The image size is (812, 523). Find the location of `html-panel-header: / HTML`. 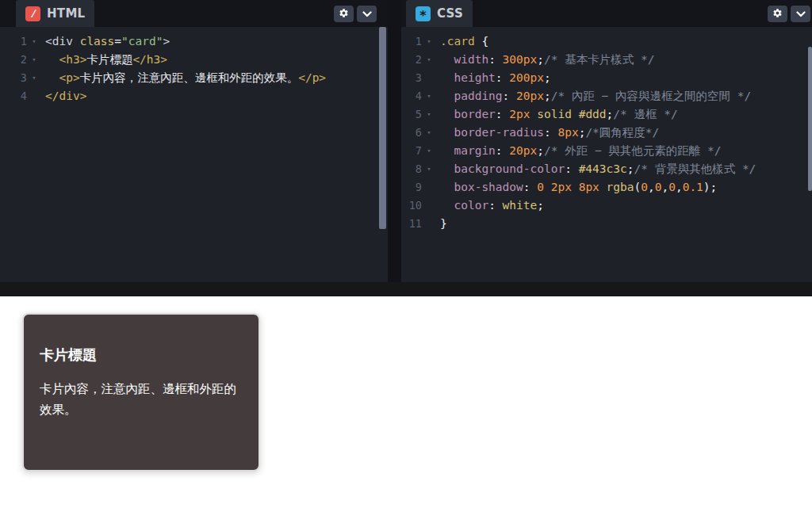

html-panel-header: / HTML is located at coordinates (193, 13).